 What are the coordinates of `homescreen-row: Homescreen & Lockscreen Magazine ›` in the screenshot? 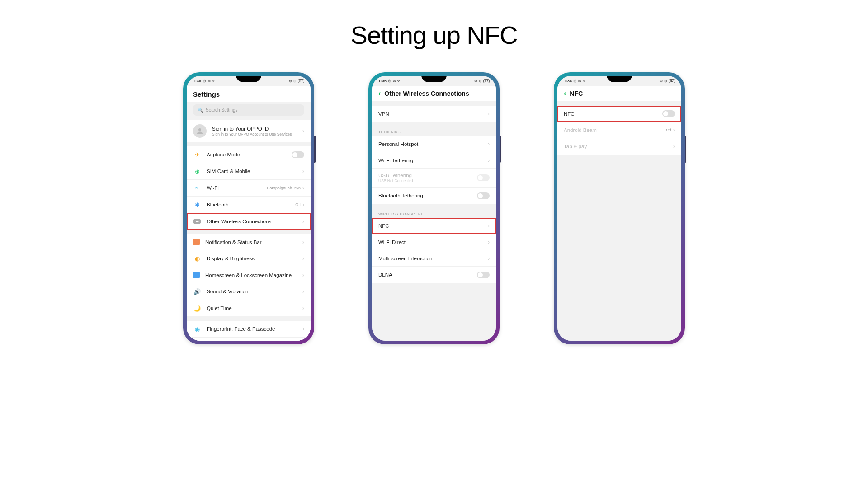 It's located at (249, 275).